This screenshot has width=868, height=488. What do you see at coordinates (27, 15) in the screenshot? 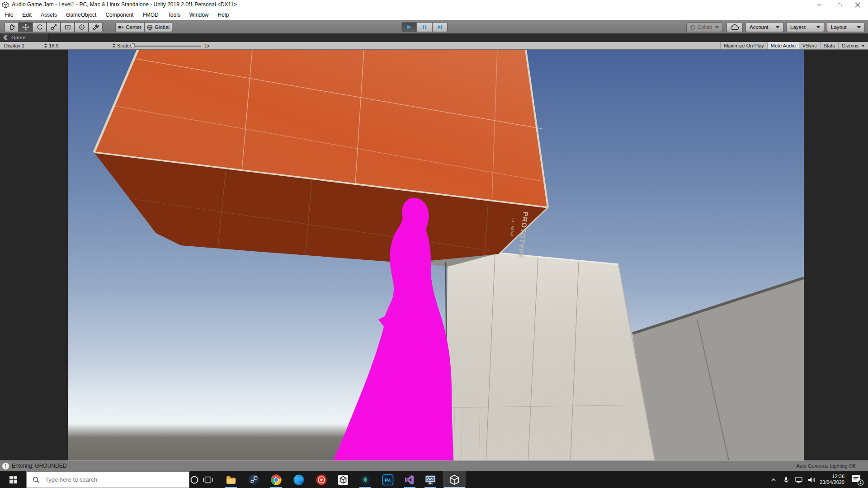
I see `menu-edit: Edit` at bounding box center [27, 15].